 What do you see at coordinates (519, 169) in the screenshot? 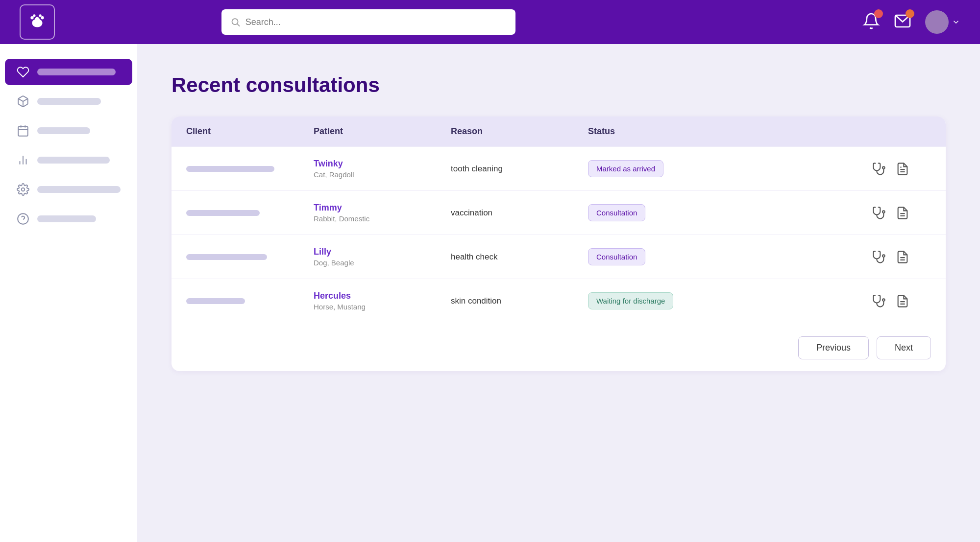
I see `reason-0: tooth cleaning` at bounding box center [519, 169].